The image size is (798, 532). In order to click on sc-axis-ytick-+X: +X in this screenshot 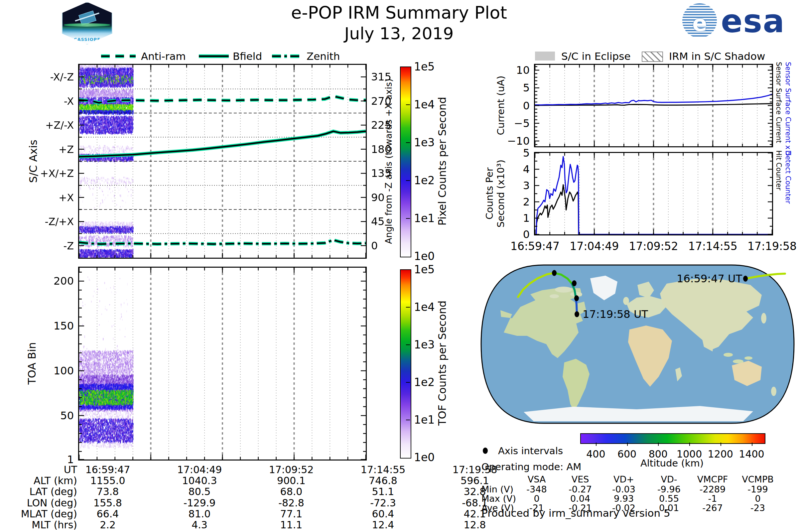, I will do `click(66, 197)`.